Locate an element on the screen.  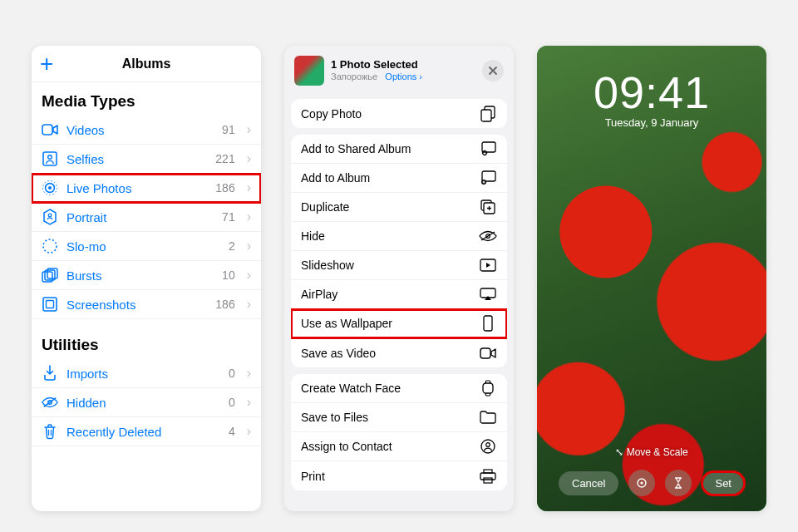
perspective-button is located at coordinates (678, 483).